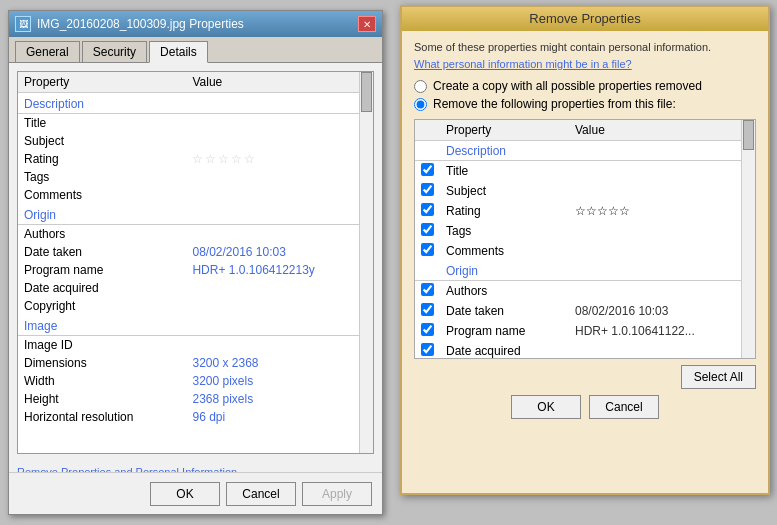  Describe the element at coordinates (48, 52) in the screenshot. I see `tab-general: General` at that location.